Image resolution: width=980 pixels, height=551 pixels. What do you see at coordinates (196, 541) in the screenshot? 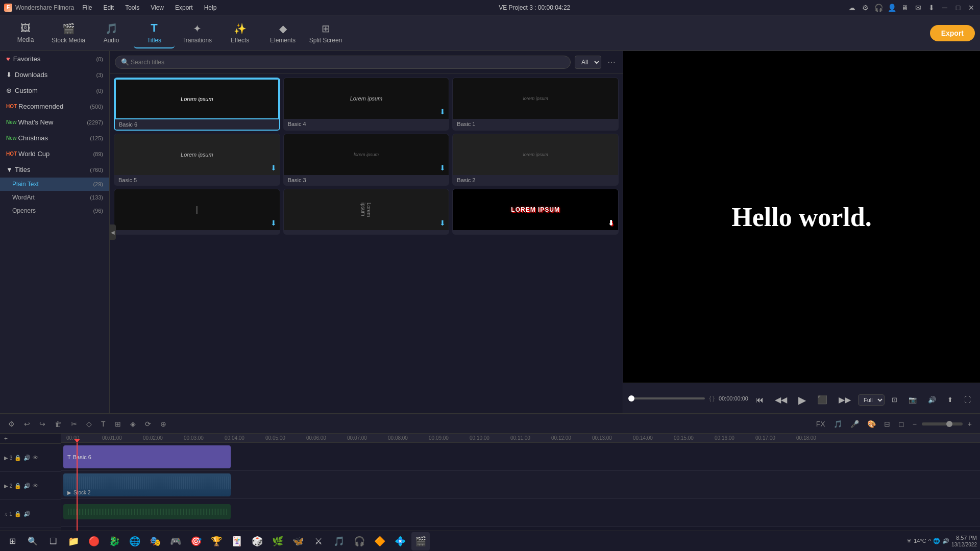
I see `taskbar-app5: 🎯` at bounding box center [196, 541].